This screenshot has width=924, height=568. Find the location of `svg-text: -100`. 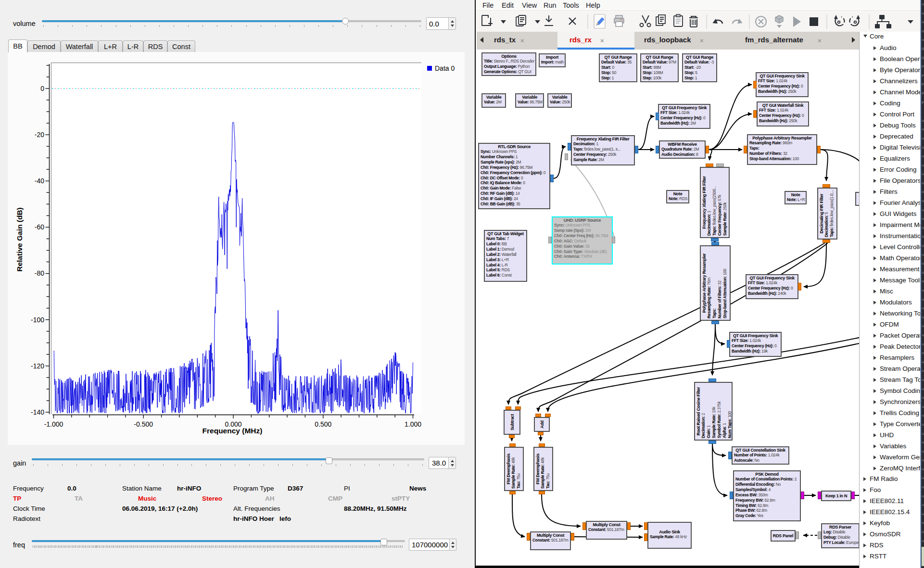

svg-text: -100 is located at coordinates (38, 320).